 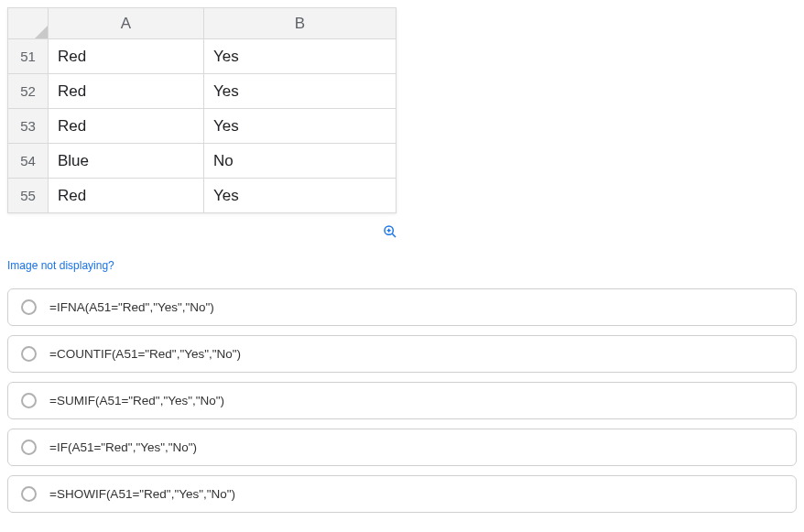 I want to click on answer-option: =SHOWIF(A51="Red","Yes","No"), so click(x=402, y=494).